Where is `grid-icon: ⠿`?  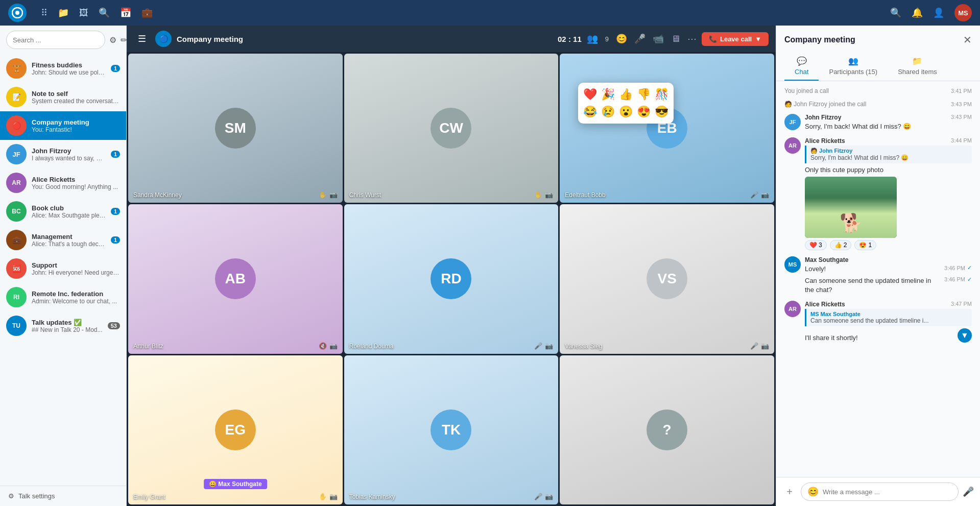 grid-icon: ⠿ is located at coordinates (44, 13).